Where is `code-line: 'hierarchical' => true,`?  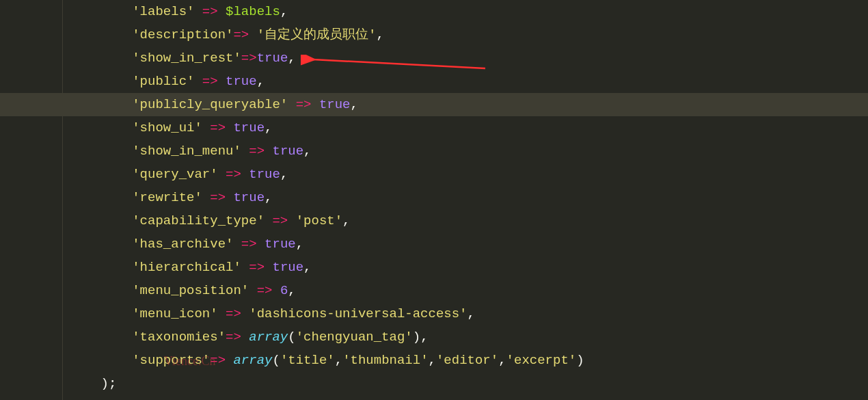
code-line: 'hierarchical' => true, is located at coordinates (469, 267).